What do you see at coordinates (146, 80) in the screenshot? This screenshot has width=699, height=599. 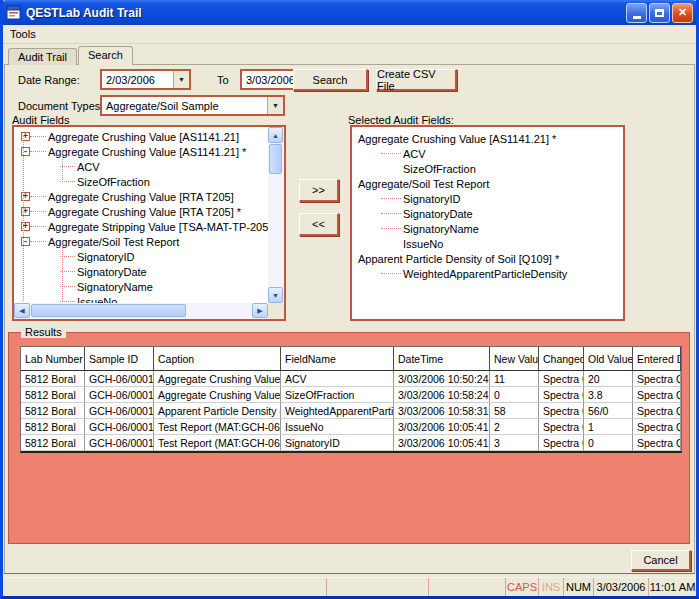 I see `date-from-combo: 2/03/2006 ▼` at bounding box center [146, 80].